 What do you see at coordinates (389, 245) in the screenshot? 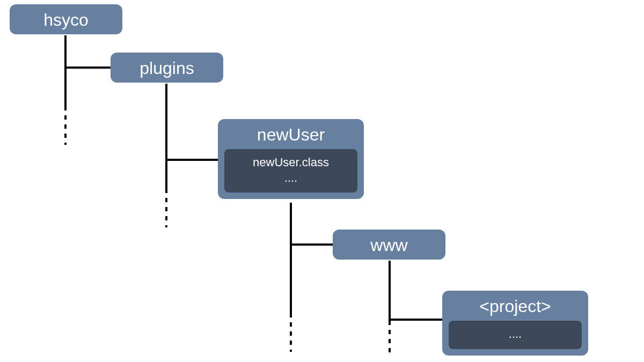
I see `node-www: www` at bounding box center [389, 245].